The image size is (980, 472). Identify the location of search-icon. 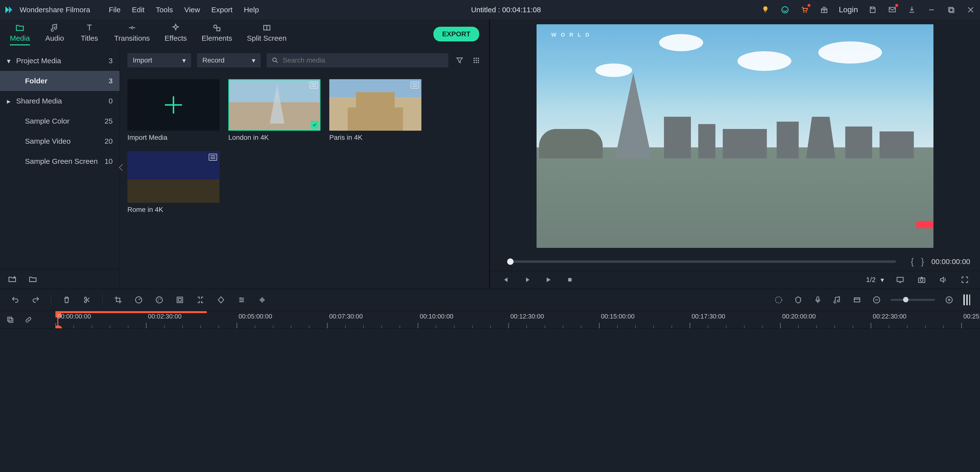
(275, 60).